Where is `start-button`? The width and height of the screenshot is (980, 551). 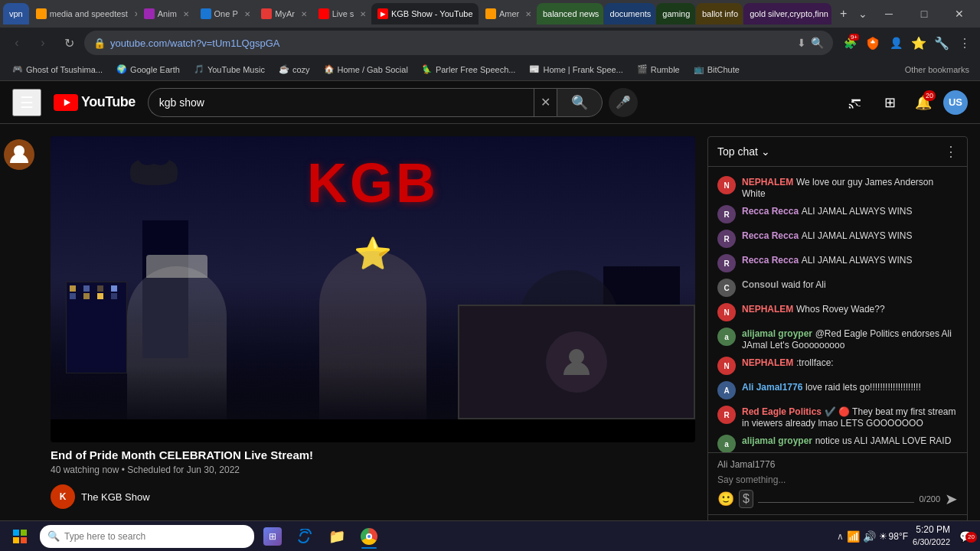 start-button is located at coordinates (20, 536).